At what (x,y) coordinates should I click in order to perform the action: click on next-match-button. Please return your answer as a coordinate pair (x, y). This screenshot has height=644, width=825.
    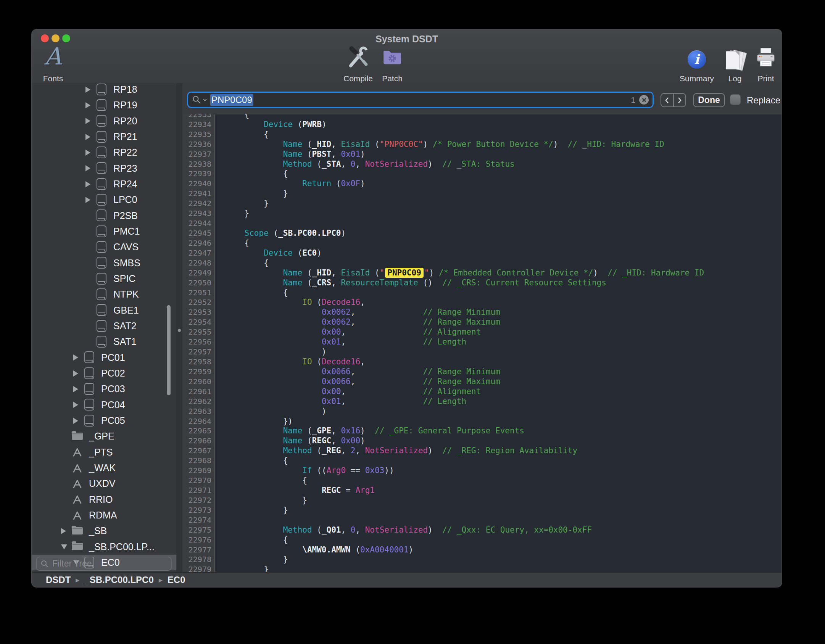
    Looking at the image, I should click on (680, 100).